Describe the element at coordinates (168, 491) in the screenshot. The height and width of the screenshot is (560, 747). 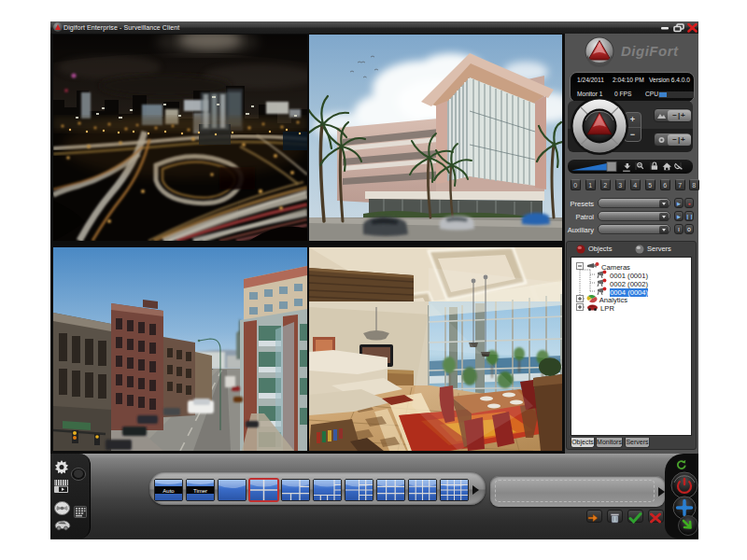
I see `svg-text: Auto` at that location.